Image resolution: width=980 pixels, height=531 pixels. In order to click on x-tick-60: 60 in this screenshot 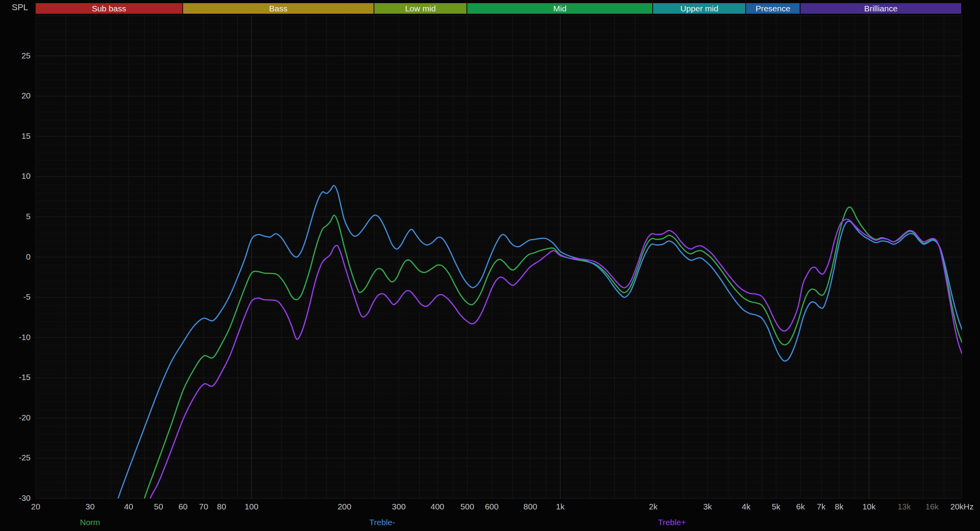, I will do `click(183, 507)`.